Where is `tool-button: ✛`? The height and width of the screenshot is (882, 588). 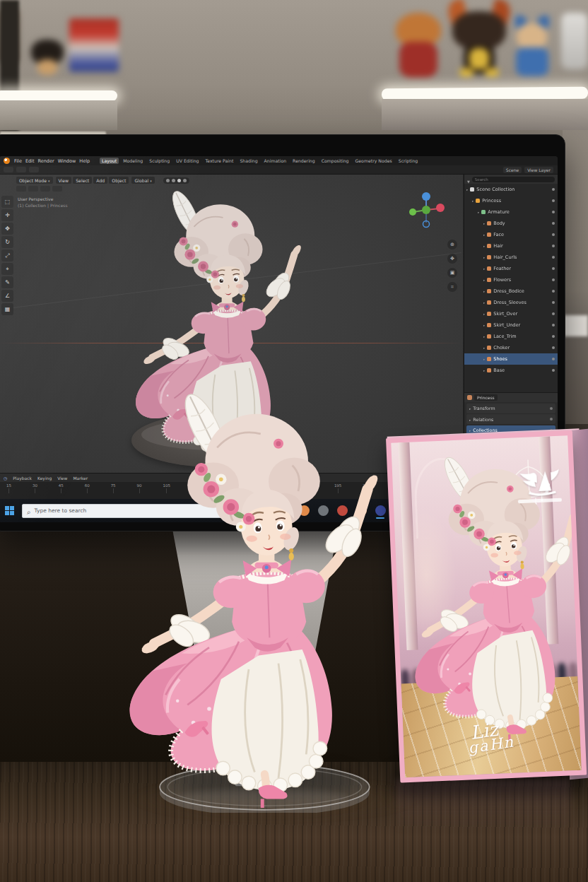 tool-button: ✛ is located at coordinates (7, 215).